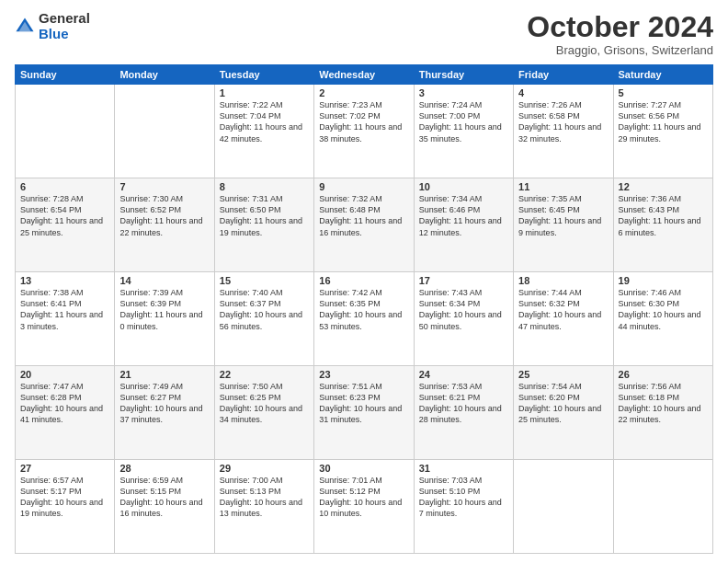 Image resolution: width=728 pixels, height=563 pixels. What do you see at coordinates (265, 403) in the screenshot?
I see `day-info: Sunrise: 7:50 AM Sunset: 6:25 PM Dayligh…` at bounding box center [265, 403].